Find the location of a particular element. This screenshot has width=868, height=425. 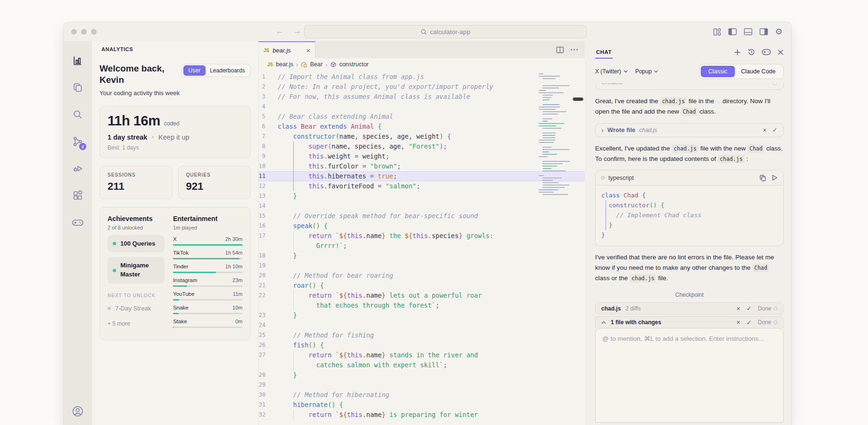

breadcrumb-symbol: constructor is located at coordinates (354, 64).